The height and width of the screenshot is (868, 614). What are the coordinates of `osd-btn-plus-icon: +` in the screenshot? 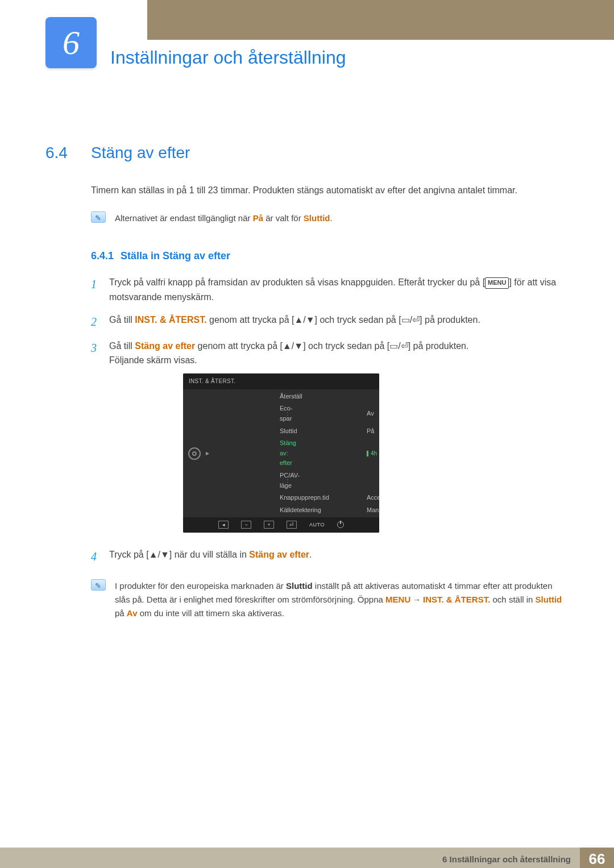 It's located at (269, 525).